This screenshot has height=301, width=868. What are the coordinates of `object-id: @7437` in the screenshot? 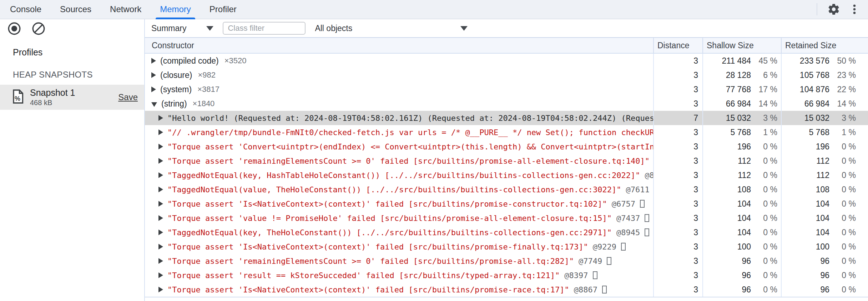 It's located at (628, 218).